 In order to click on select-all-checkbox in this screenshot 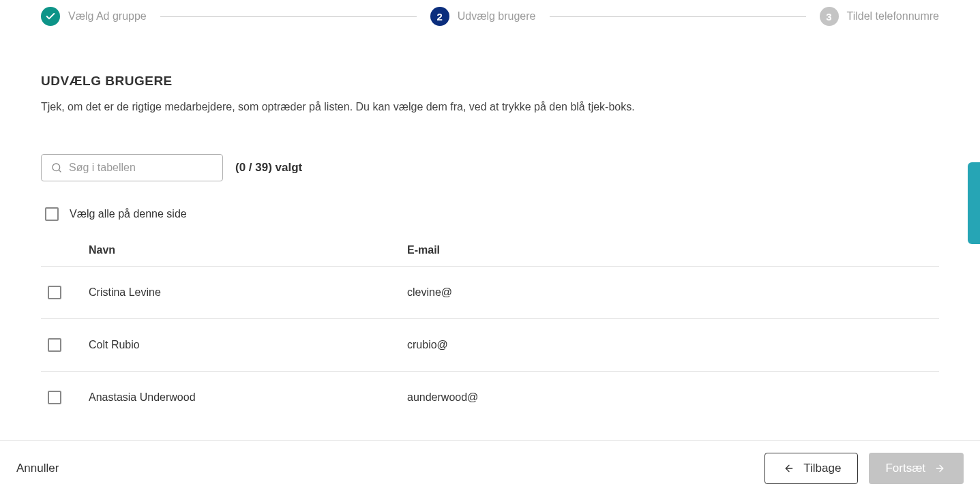, I will do `click(52, 214)`.